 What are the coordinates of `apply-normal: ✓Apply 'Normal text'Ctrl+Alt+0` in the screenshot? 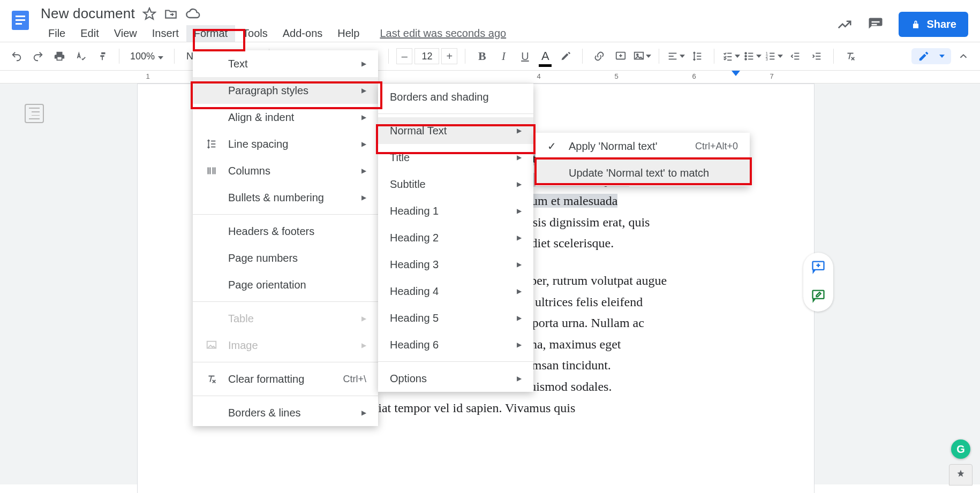 It's located at (643, 146).